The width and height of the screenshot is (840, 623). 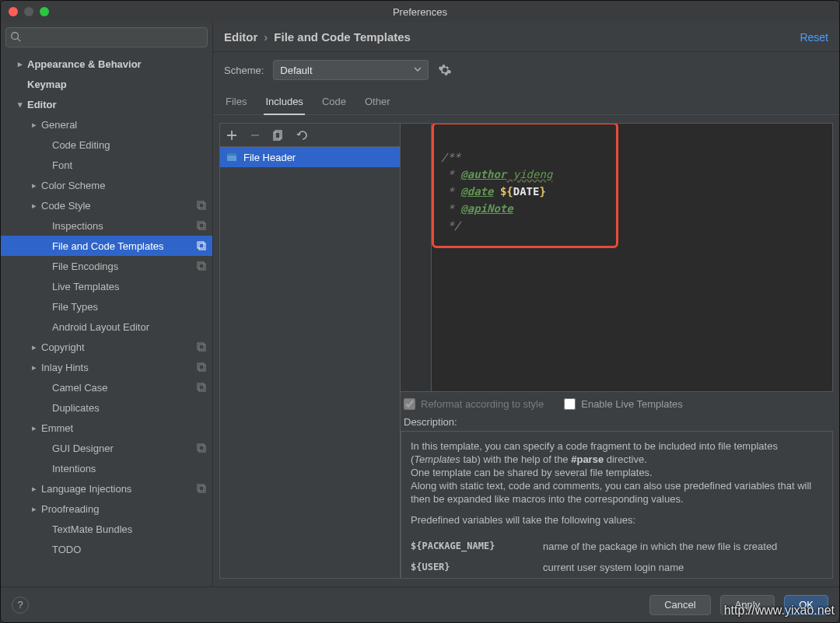 What do you see at coordinates (420, 12) in the screenshot?
I see `titlebar: Preferences` at bounding box center [420, 12].